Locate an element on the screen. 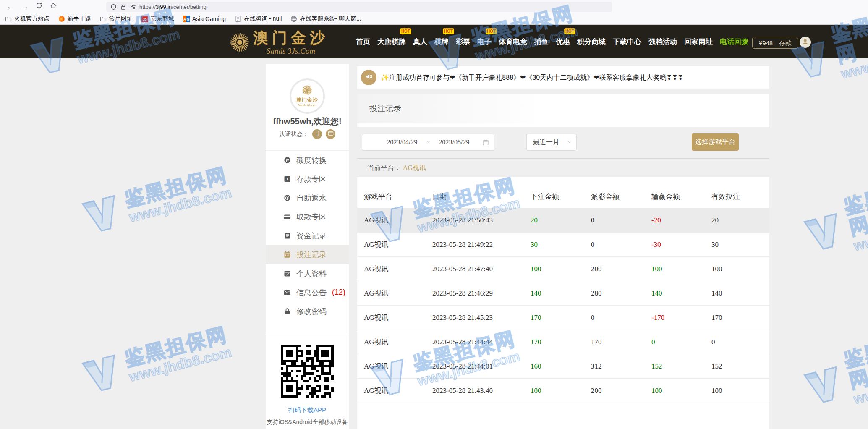 The image size is (868, 429). cell-winloss: 100 is located at coordinates (675, 269).